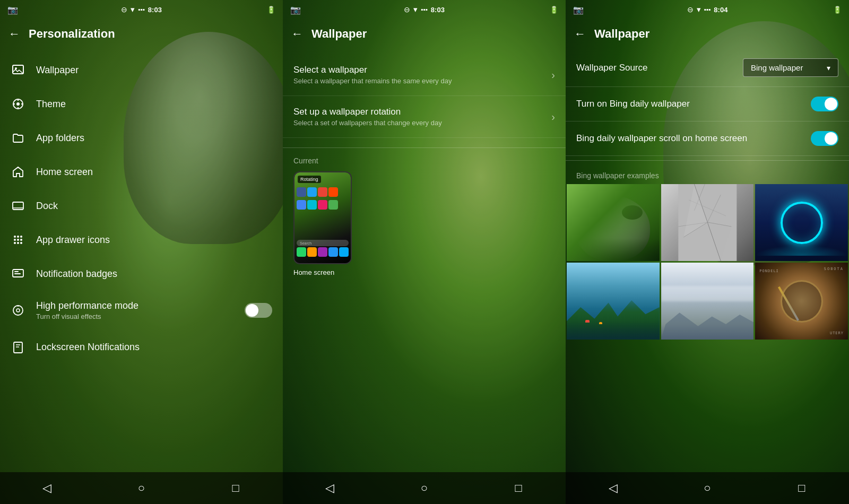  I want to click on home-screen-icon, so click(18, 172).